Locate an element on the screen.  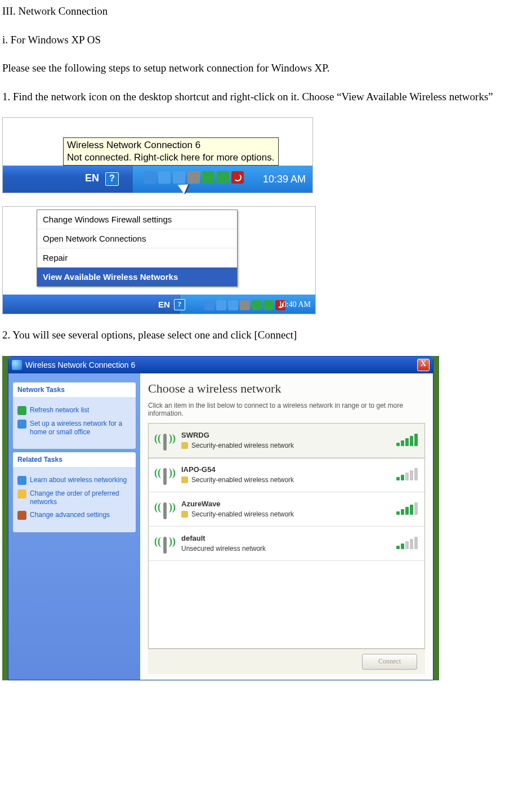
network-name: AzureWave is located at coordinates (285, 504).